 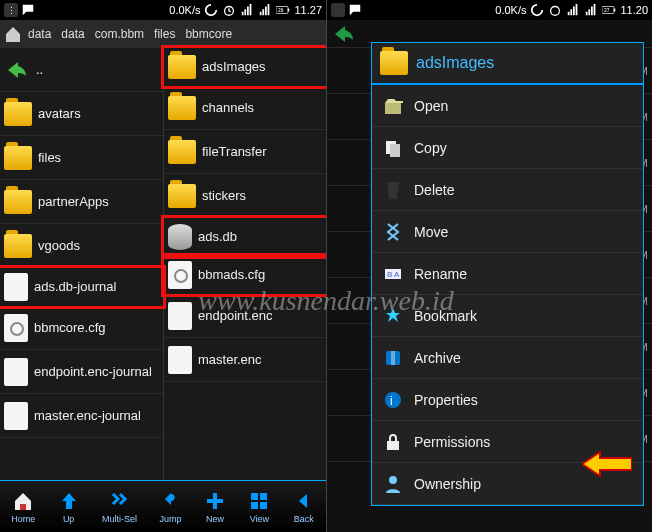 What do you see at coordinates (120, 501) in the screenshot?
I see `multisel-icon` at bounding box center [120, 501].